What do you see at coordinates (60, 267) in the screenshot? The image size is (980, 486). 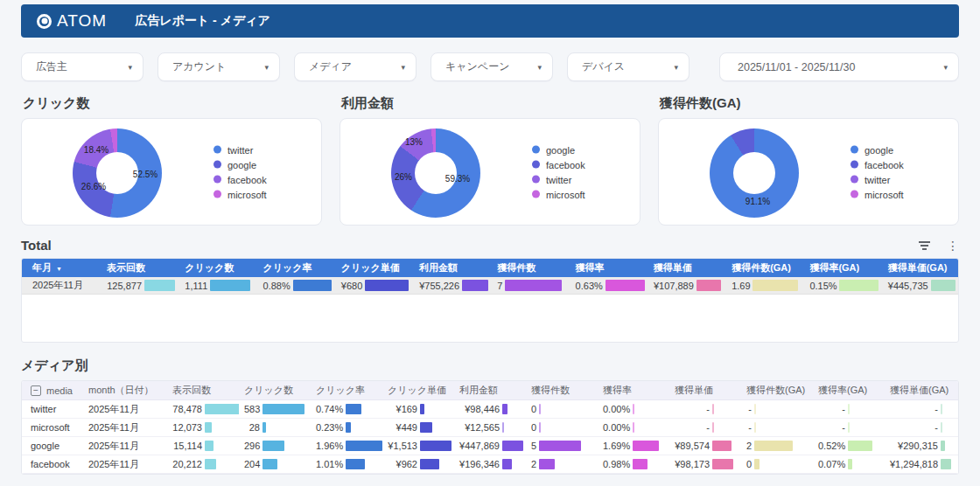 I see `column-header-date: 年月▼` at bounding box center [60, 267].